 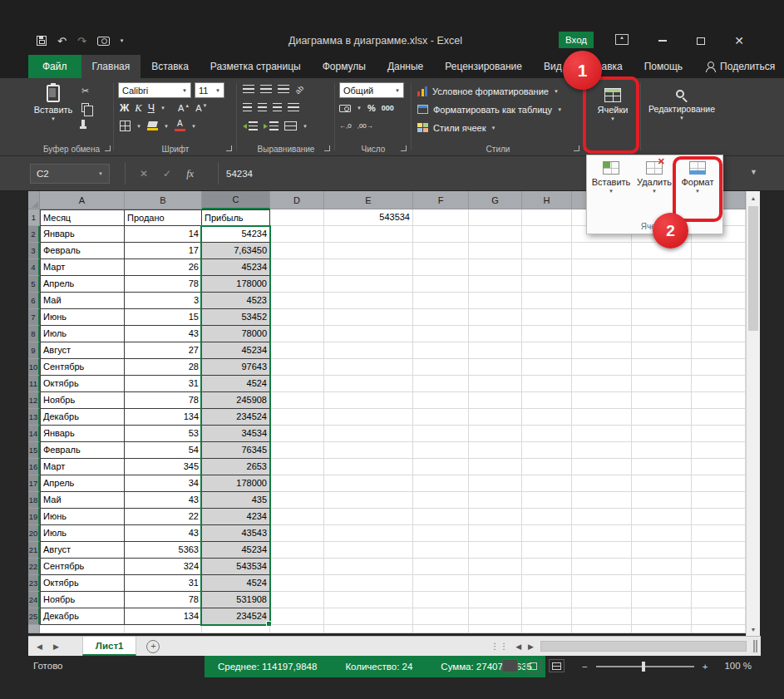 What do you see at coordinates (369, 218) in the screenshot?
I see `cell-E1: 543534` at bounding box center [369, 218].